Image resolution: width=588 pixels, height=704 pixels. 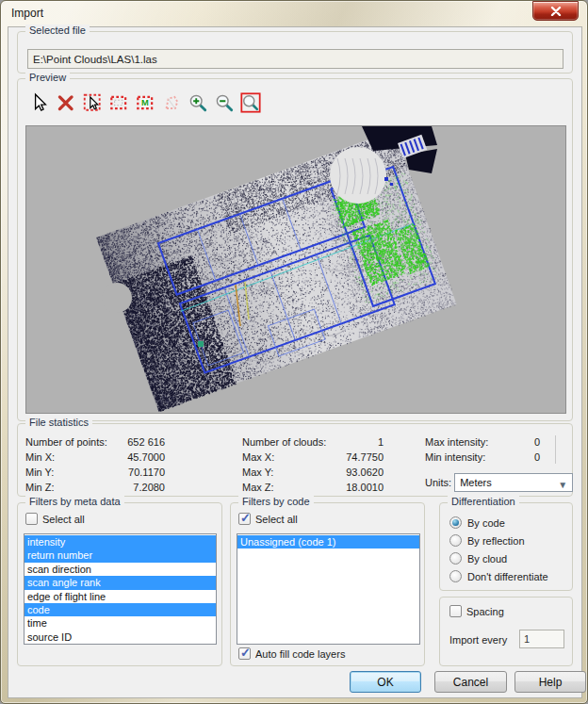 What do you see at coordinates (95, 465) in the screenshot?
I see `stats-column-1: Number of points:652 616Min X:45.7000Min…` at bounding box center [95, 465].